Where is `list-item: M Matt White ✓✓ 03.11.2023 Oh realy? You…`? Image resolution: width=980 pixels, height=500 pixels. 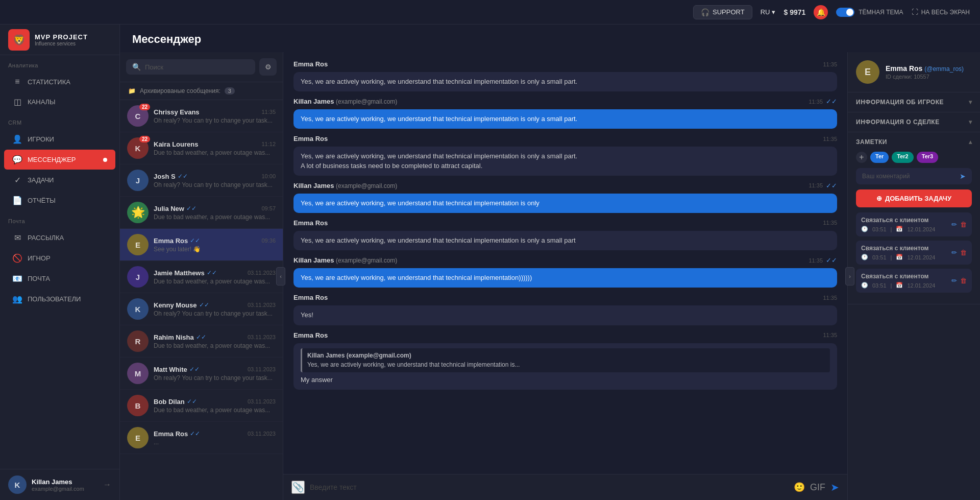 list-item: M Matt White ✓✓ 03.11.2023 Oh realy? You… is located at coordinates (201, 374).